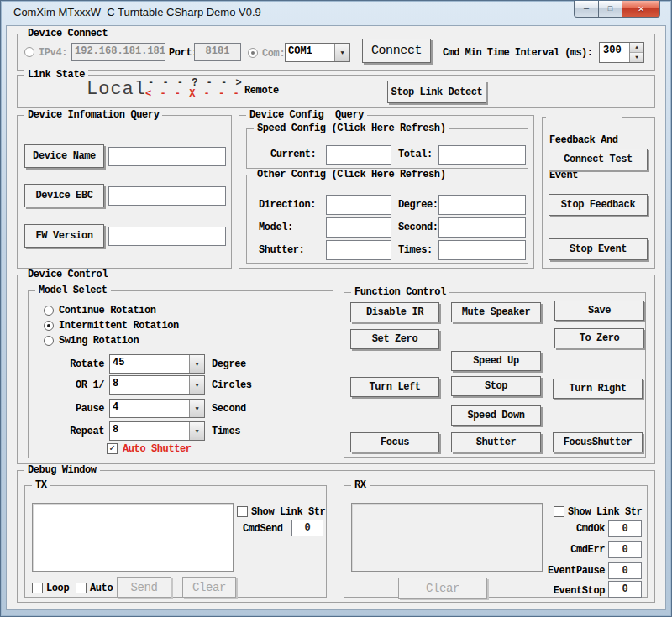 This screenshot has height=617, width=672. What do you see at coordinates (610, 9) in the screenshot?
I see `maximize-button: □` at bounding box center [610, 9].